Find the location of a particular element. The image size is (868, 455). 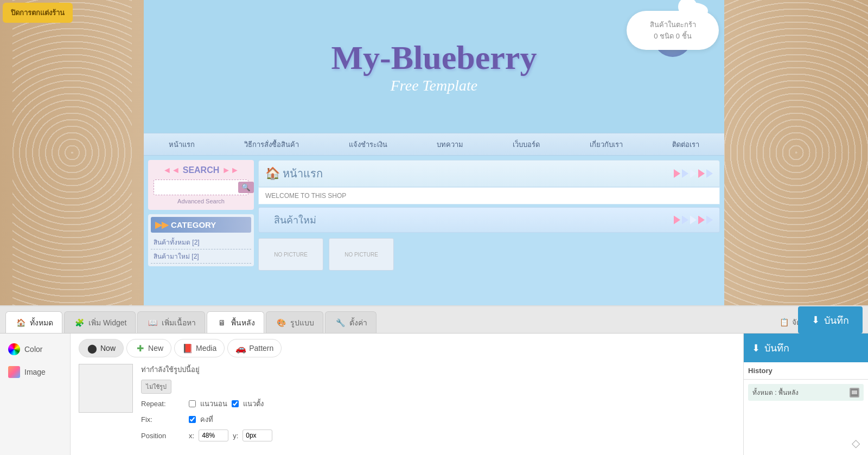

repeat-row: Repeat: แนวนอน แนวตั้ง is located at coordinates (438, 403).